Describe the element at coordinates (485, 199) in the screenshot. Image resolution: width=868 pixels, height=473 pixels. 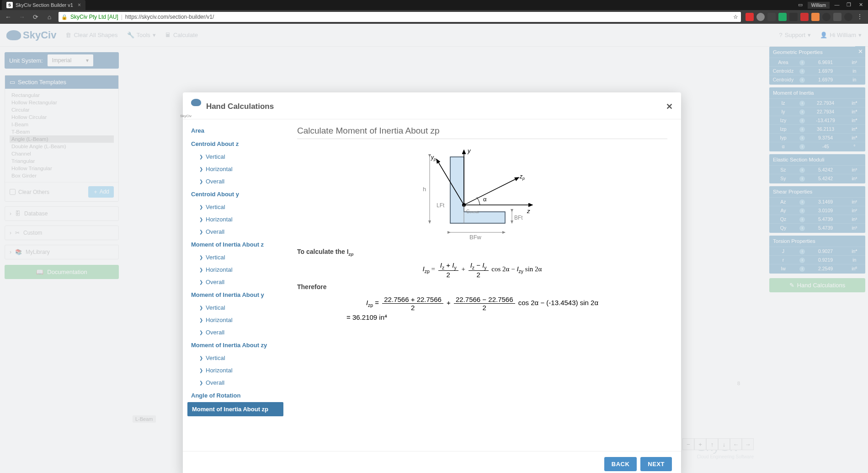
I see `svg-text: α` at that location.